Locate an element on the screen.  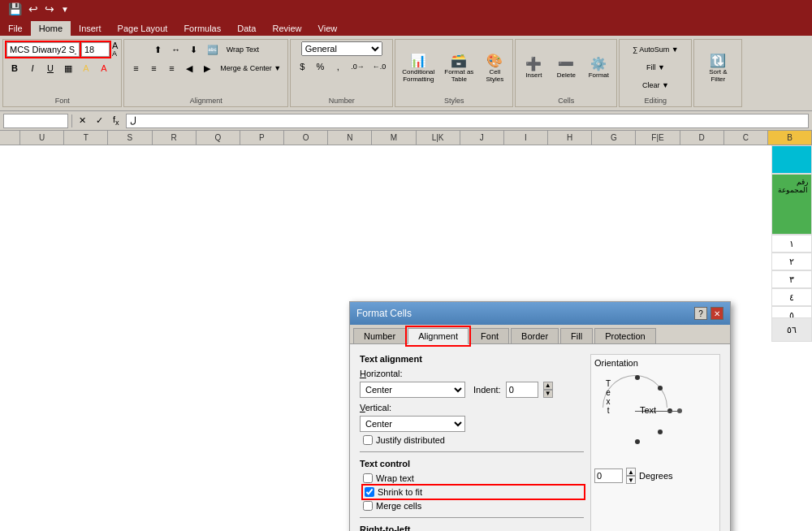
decrease-decimal-button: .0→ is located at coordinates (357, 67).